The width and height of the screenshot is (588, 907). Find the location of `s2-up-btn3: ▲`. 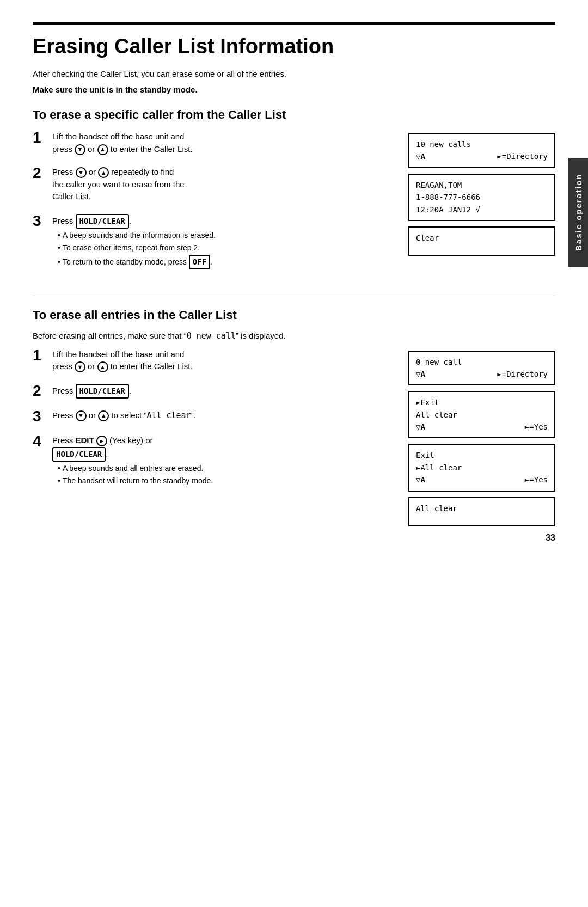

s2-up-btn3: ▲ is located at coordinates (103, 416).